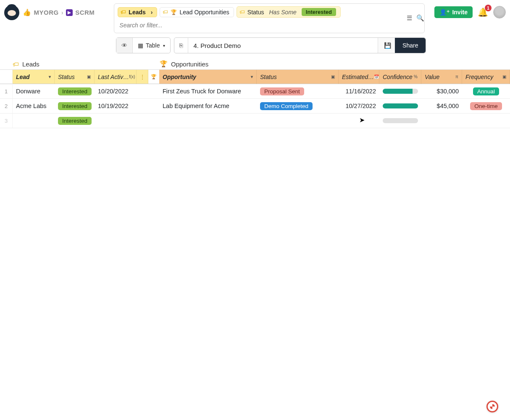 The height and width of the screenshot is (420, 510). Describe the element at coordinates (400, 77) in the screenshot. I see `col-confidence: Confidence %` at that location.